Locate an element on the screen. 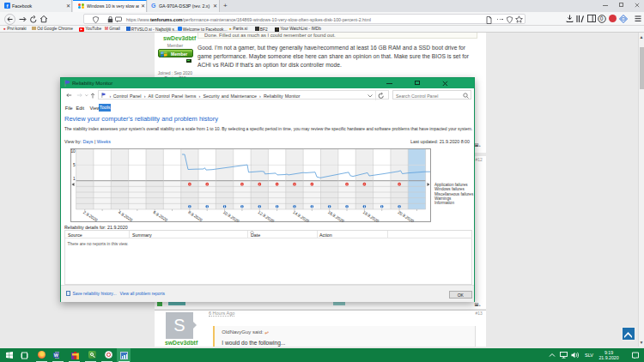 The image size is (644, 362). svg-text: 0 is located at coordinates (602, 19).